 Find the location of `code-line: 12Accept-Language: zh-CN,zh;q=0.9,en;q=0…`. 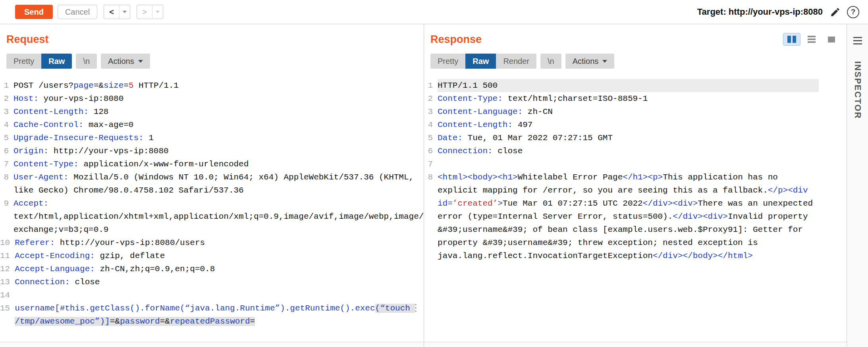

code-line: 12Accept-Language: zh-CN,zh;q=0.9,en;q=0… is located at coordinates (207, 269).